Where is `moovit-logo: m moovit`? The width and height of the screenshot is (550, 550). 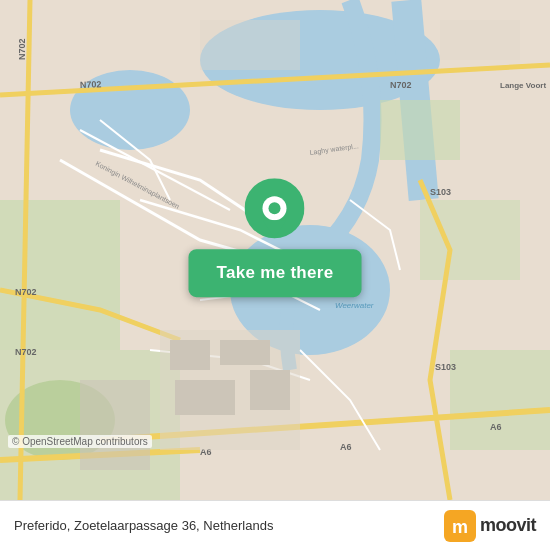
moovit-logo: m moovit is located at coordinates (490, 526).